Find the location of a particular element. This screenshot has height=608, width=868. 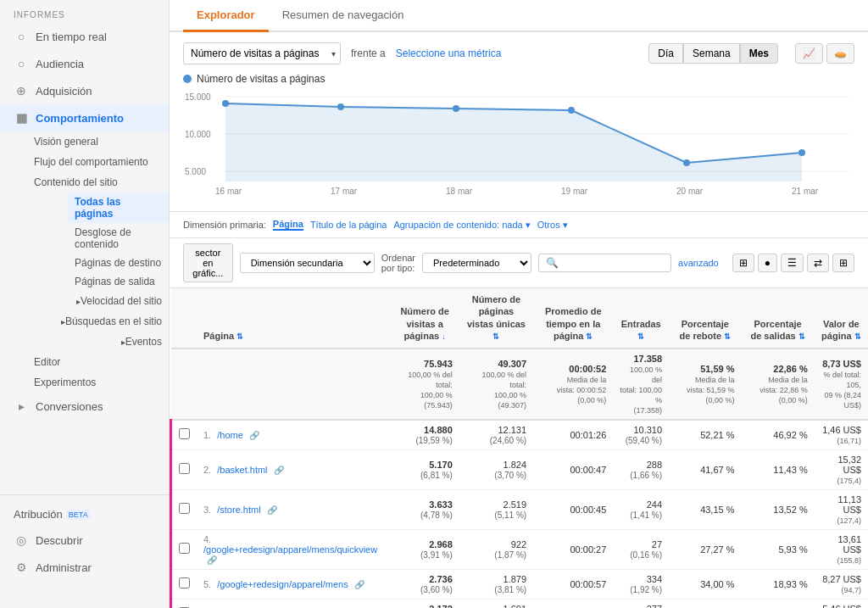

sidebar-item-vision-general: Visión general is located at coordinates (98, 142).